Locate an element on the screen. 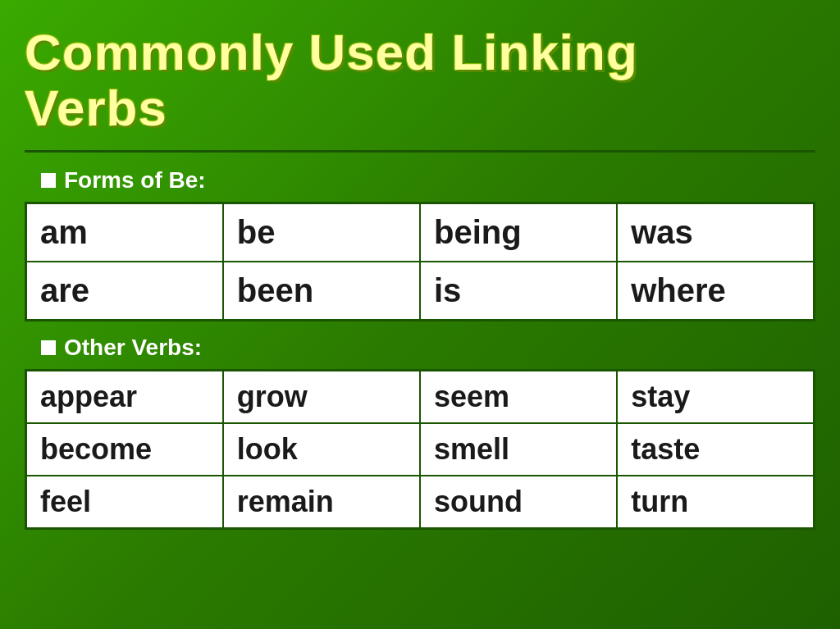 The width and height of the screenshot is (840, 629). title-line1: Commonly Used Linking is located at coordinates (331, 52).